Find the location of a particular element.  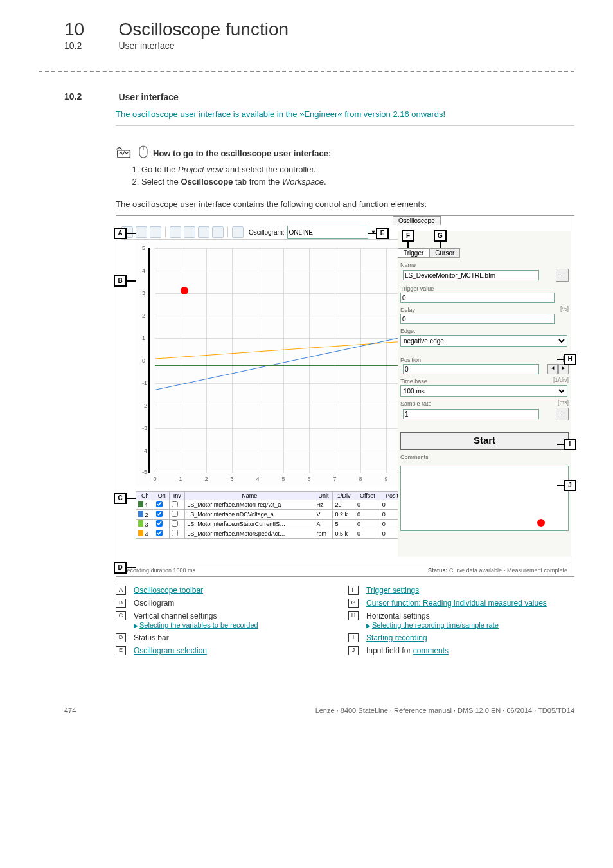

legend-D-text: Status bar is located at coordinates (152, 638).